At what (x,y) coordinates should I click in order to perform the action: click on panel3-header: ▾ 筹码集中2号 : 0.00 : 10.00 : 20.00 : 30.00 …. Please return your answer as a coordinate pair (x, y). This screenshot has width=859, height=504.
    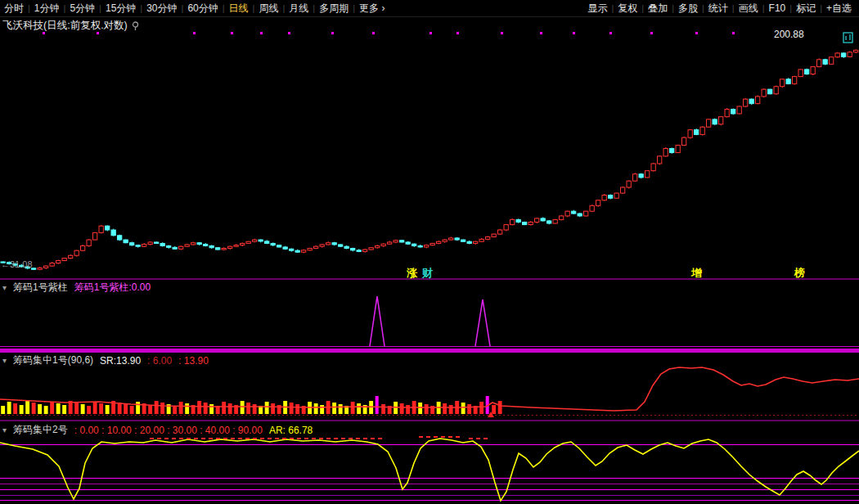
    Looking at the image, I should click on (157, 430).